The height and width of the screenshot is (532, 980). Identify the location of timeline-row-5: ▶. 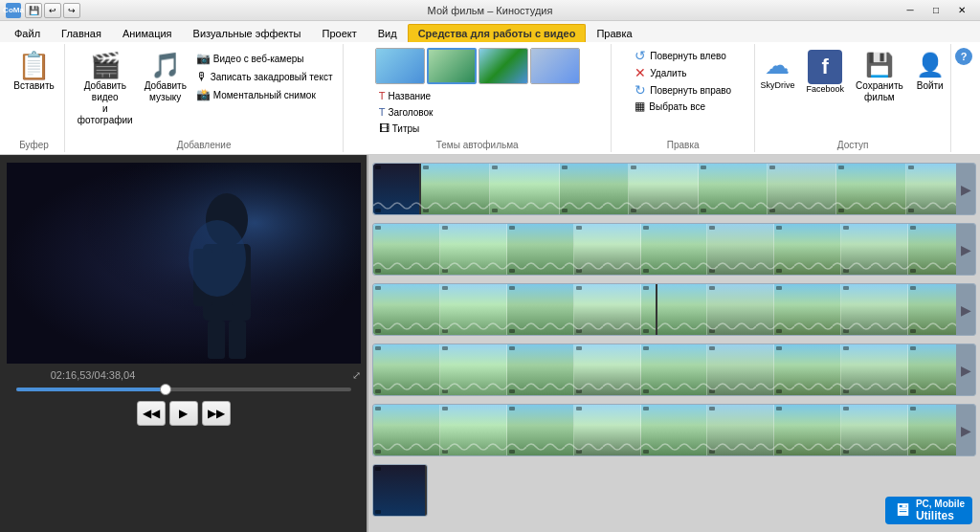
(674, 431).